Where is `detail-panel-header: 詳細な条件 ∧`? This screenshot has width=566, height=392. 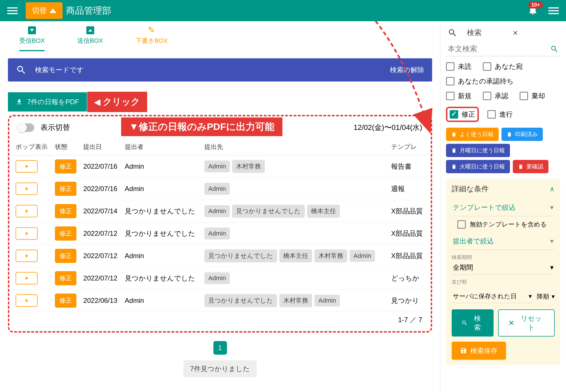
detail-panel-header: 詳細な条件 ∧ is located at coordinates (503, 189).